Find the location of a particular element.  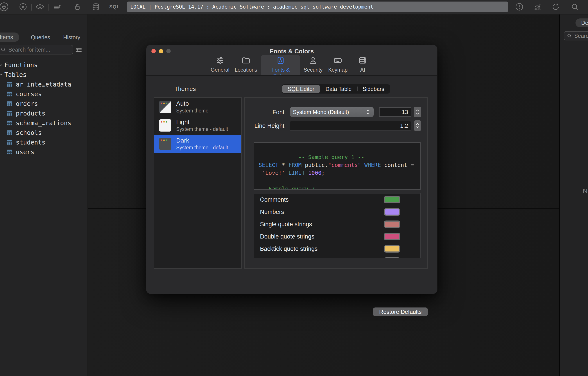

right-search-input is located at coordinates (581, 36).